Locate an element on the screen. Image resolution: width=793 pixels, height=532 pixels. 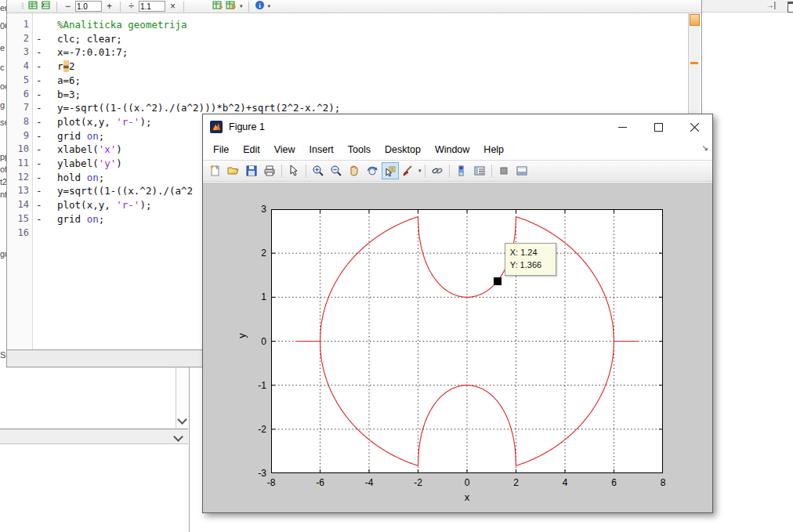
partial-window-icon is located at coordinates (790, 7).